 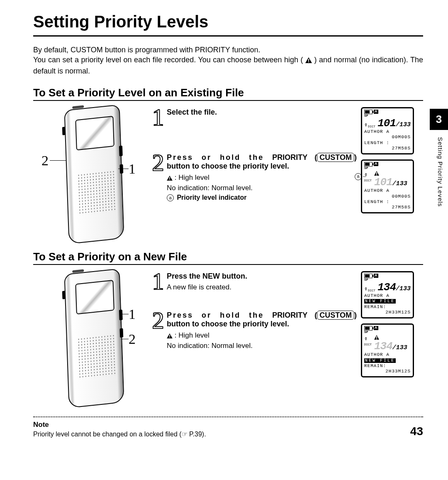 What do you see at coordinates (91, 174) in the screenshot?
I see `device-illustration-a: 2 1` at bounding box center [91, 174].